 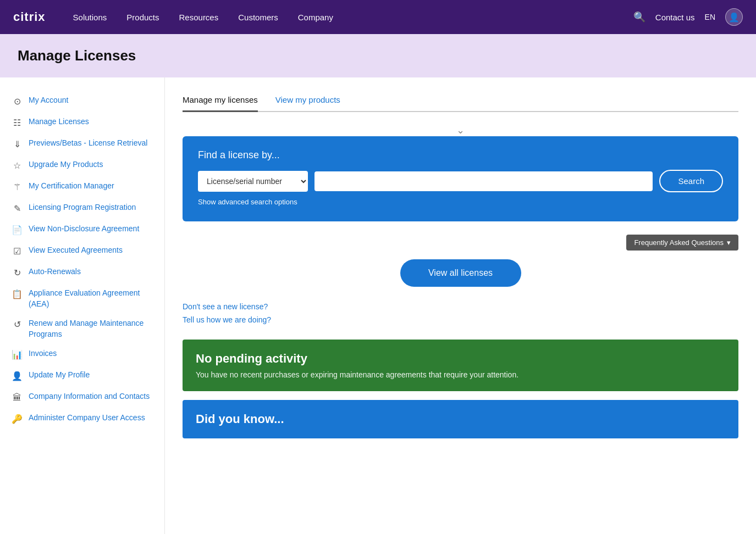 I want to click on refresh2-icon: ↺, so click(x=17, y=325).